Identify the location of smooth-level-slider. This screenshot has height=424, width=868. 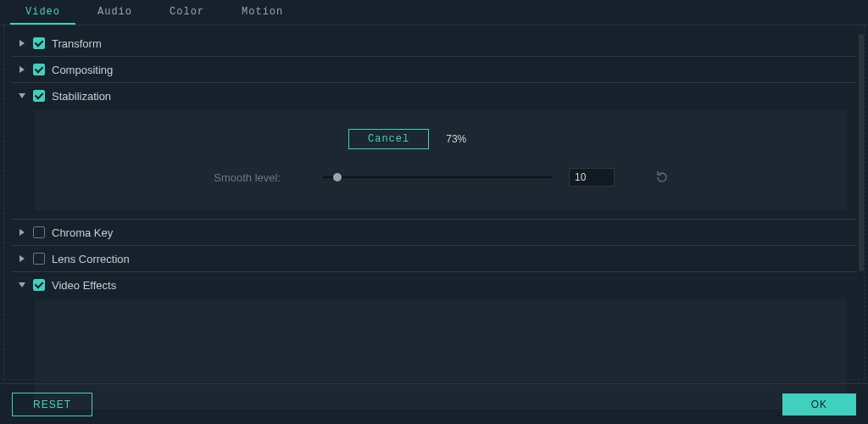
(437, 177).